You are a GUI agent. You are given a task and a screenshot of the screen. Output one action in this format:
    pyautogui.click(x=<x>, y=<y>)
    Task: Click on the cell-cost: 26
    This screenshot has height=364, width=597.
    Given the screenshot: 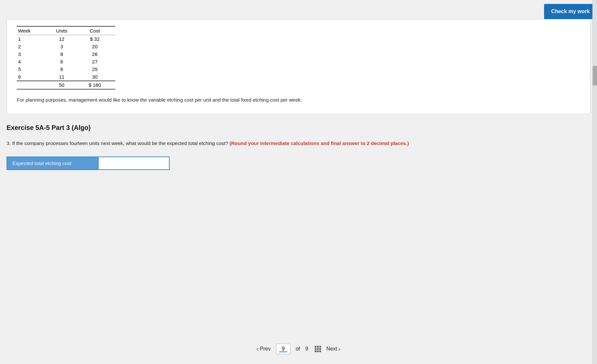 What is the action you would take?
    pyautogui.click(x=99, y=54)
    